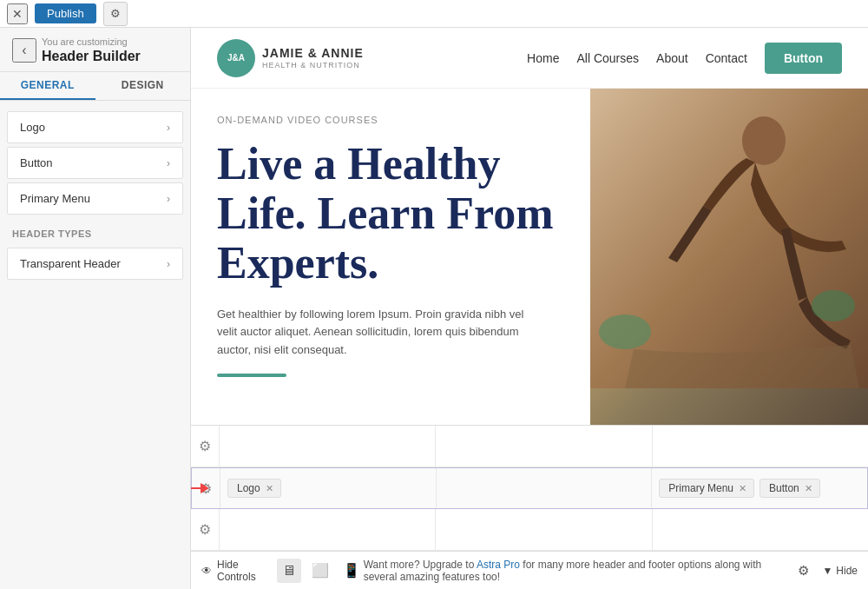 The image size is (868, 589). Describe the element at coordinates (352, 571) in the screenshot. I see `mobile-device-button: 📱` at that location.